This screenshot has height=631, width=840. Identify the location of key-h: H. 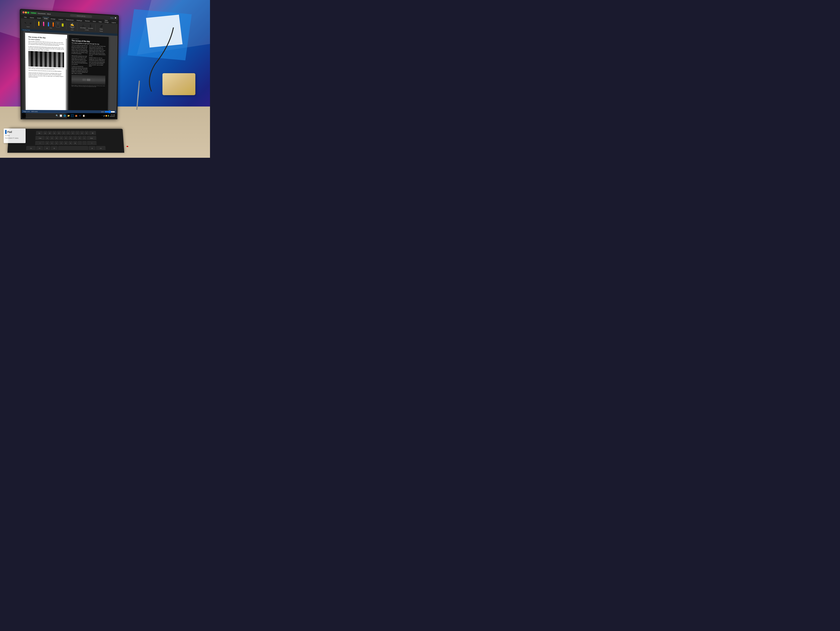
(71, 138).